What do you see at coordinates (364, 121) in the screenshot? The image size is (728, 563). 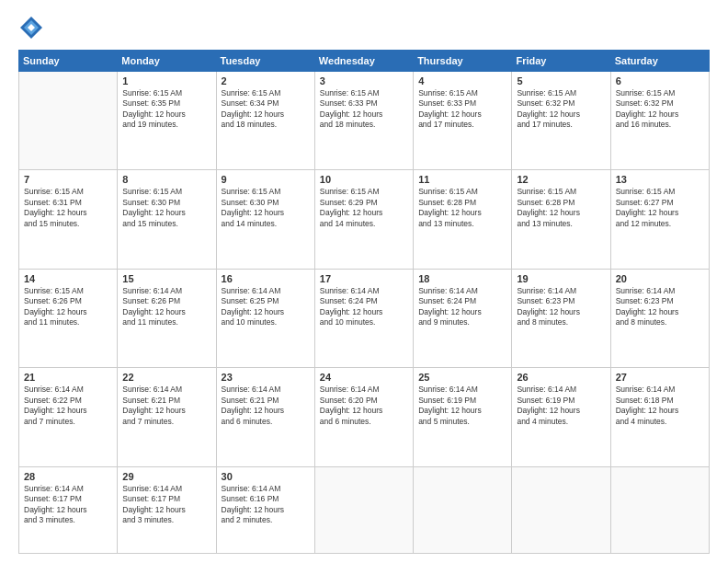 I see `calendar-cell: 3Sunrise: 6:15 AM Sunset: 6:33 PM Daylig…` at bounding box center [364, 121].